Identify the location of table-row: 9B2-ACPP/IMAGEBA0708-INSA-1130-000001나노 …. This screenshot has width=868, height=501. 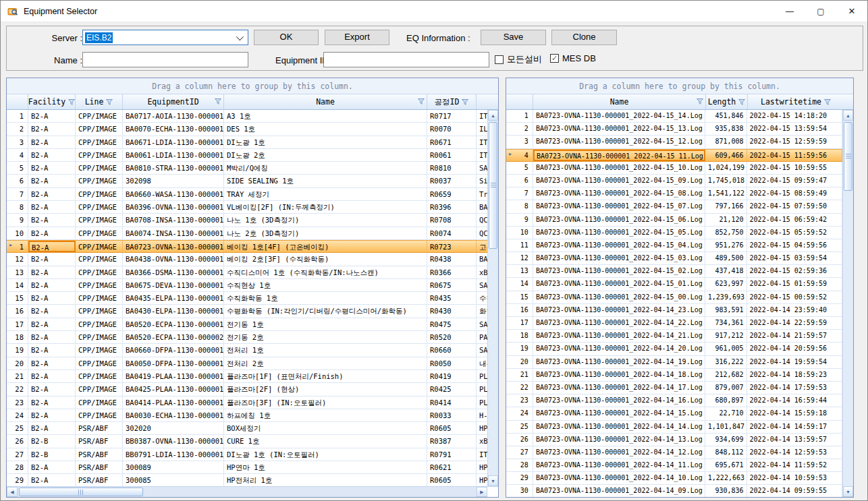
(247, 220).